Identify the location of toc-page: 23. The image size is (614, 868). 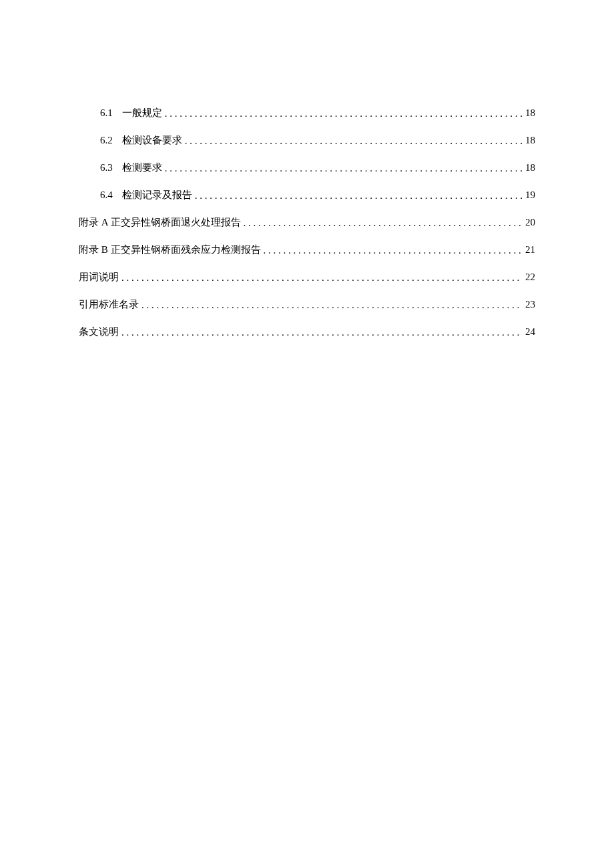
(530, 304).